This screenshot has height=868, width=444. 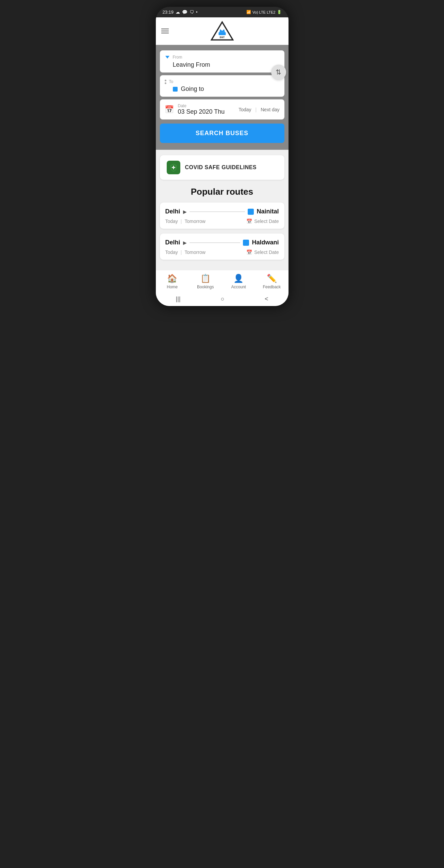 I want to click on route-card-0: Delhi ▶ Nainital Today | Tomorrow 📅 Sele…, so click(x=222, y=216).